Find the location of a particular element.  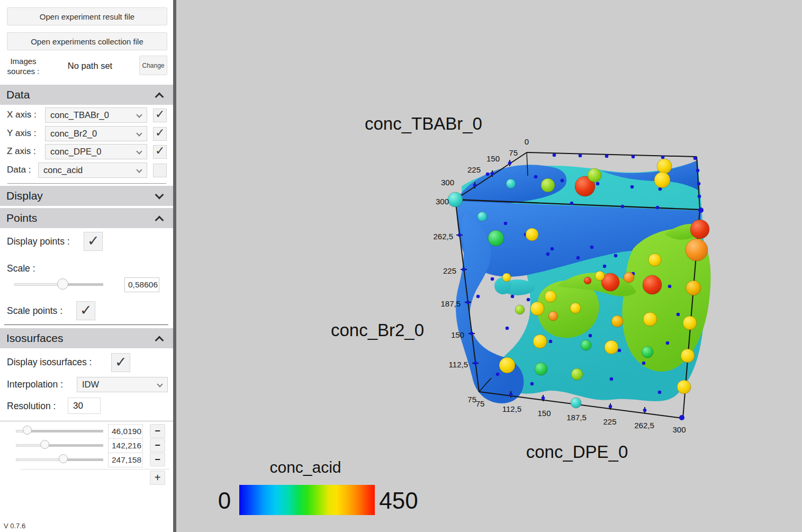

z-tick-label: 225 is located at coordinates (610, 421).